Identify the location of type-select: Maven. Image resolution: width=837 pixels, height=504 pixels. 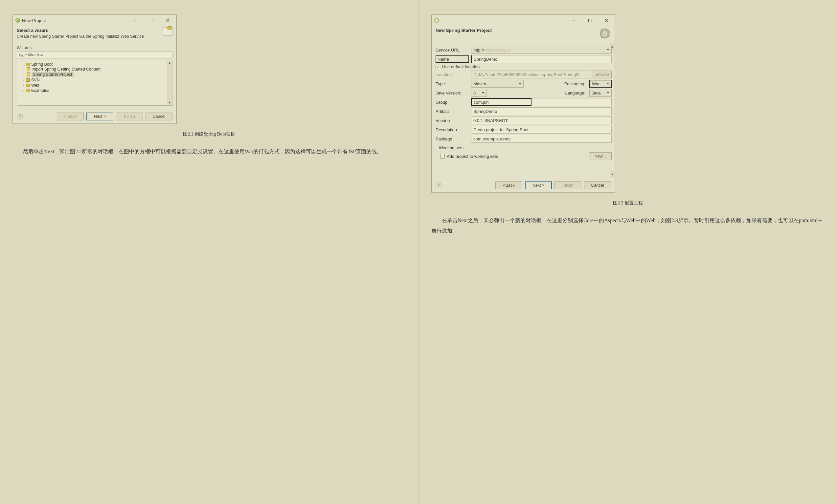
(497, 83).